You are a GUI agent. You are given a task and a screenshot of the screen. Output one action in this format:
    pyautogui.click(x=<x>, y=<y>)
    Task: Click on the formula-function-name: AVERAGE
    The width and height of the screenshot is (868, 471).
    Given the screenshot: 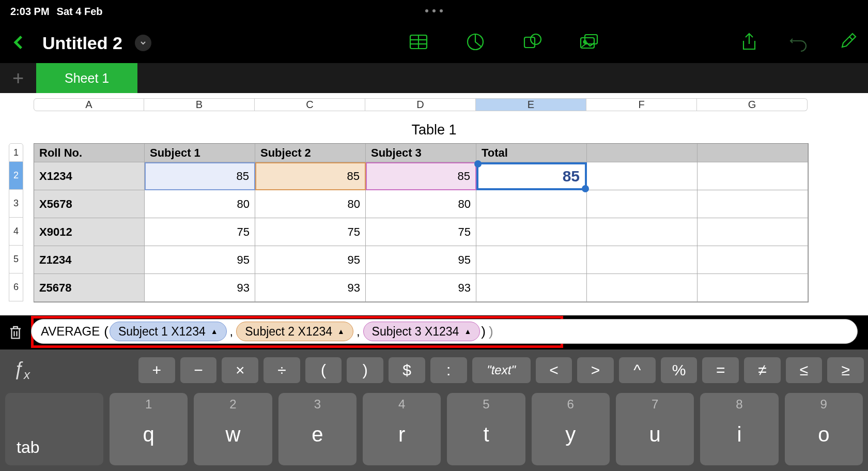 What is the action you would take?
    pyautogui.click(x=69, y=331)
    